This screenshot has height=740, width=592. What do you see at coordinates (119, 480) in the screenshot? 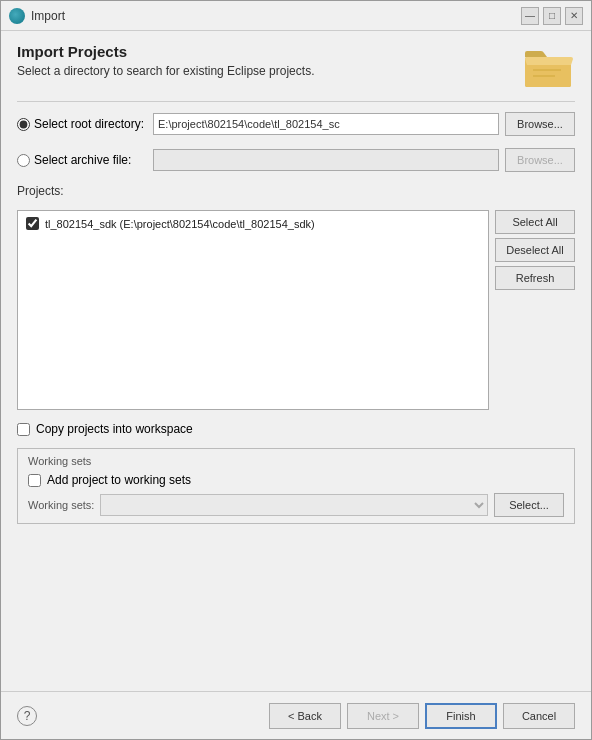
I see `add-to-working-sets-label: Add project to working sets` at bounding box center [119, 480].